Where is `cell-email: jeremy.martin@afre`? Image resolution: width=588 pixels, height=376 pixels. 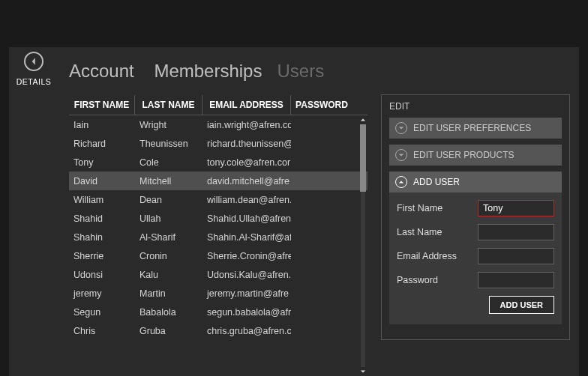 cell-email: jeremy.martin@afre is located at coordinates (247, 294).